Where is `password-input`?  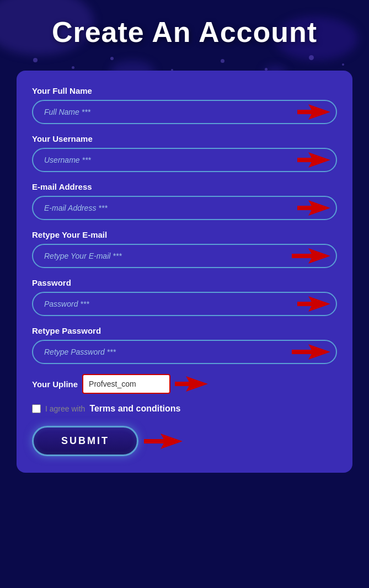 password-input is located at coordinates (184, 304).